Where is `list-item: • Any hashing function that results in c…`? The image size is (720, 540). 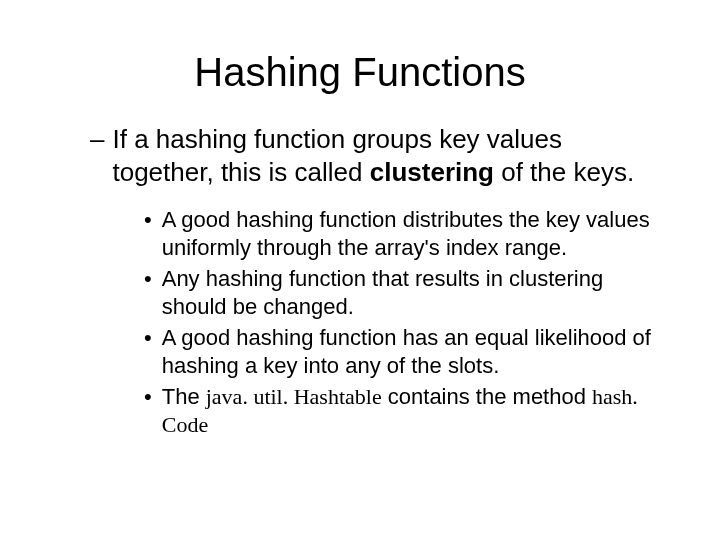 list-item: • Any hashing function that results in c… is located at coordinates (402, 292).